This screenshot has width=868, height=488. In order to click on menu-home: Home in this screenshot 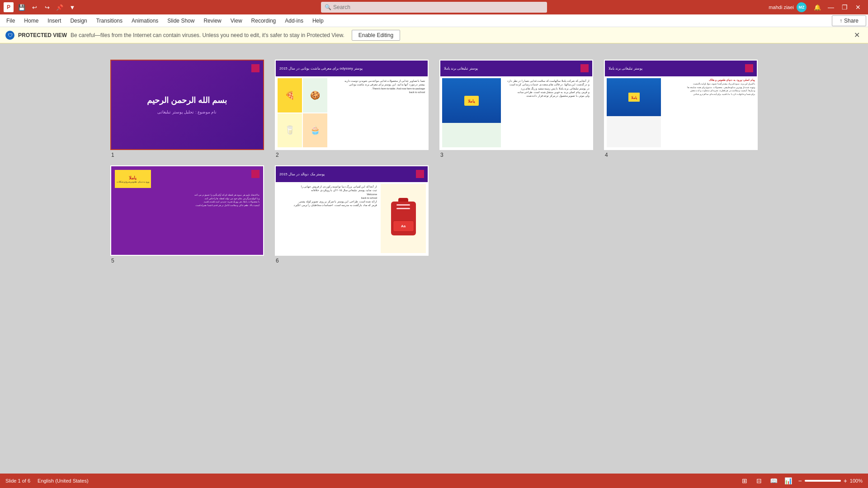, I will do `click(31, 21)`.